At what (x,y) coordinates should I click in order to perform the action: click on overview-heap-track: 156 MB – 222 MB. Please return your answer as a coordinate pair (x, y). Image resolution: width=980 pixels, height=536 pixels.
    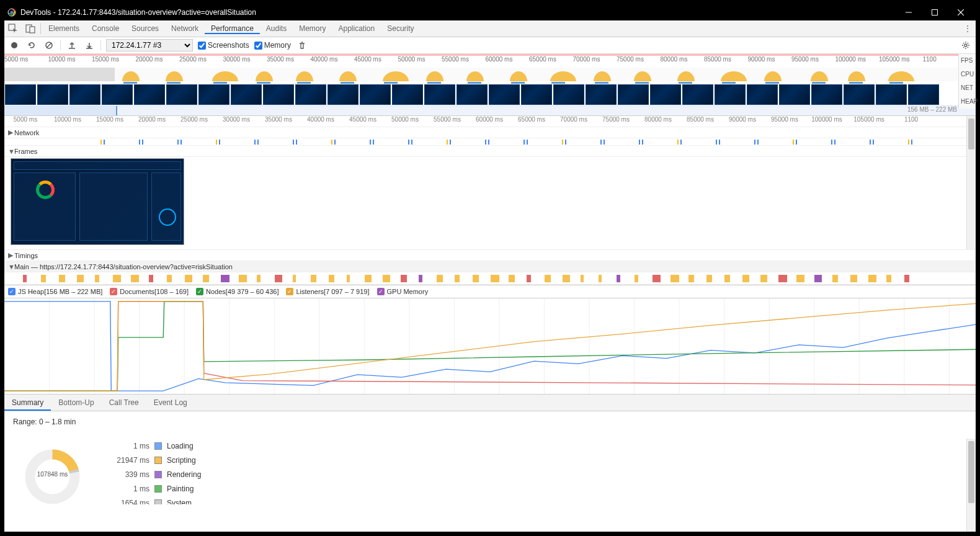
    Looking at the image, I should click on (490, 110).